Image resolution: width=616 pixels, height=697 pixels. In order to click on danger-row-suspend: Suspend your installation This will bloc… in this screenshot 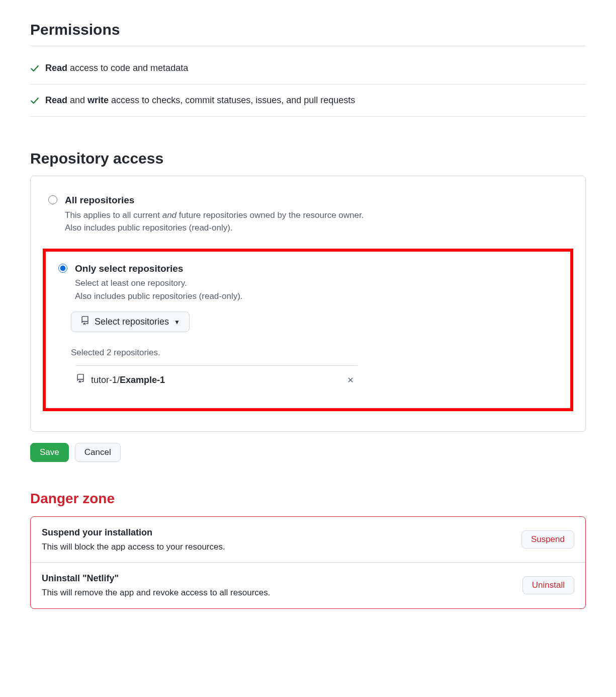, I will do `click(308, 540)`.